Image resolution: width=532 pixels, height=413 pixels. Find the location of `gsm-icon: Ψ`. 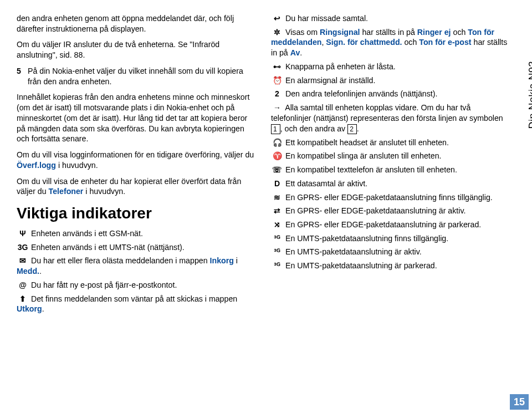

gsm-icon: Ψ is located at coordinates (23, 233).